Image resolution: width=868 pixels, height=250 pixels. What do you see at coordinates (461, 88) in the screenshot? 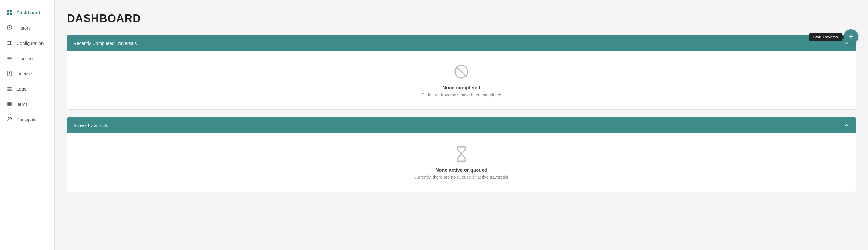
I see `recently-completed-empty-title: None completed` at bounding box center [461, 88].